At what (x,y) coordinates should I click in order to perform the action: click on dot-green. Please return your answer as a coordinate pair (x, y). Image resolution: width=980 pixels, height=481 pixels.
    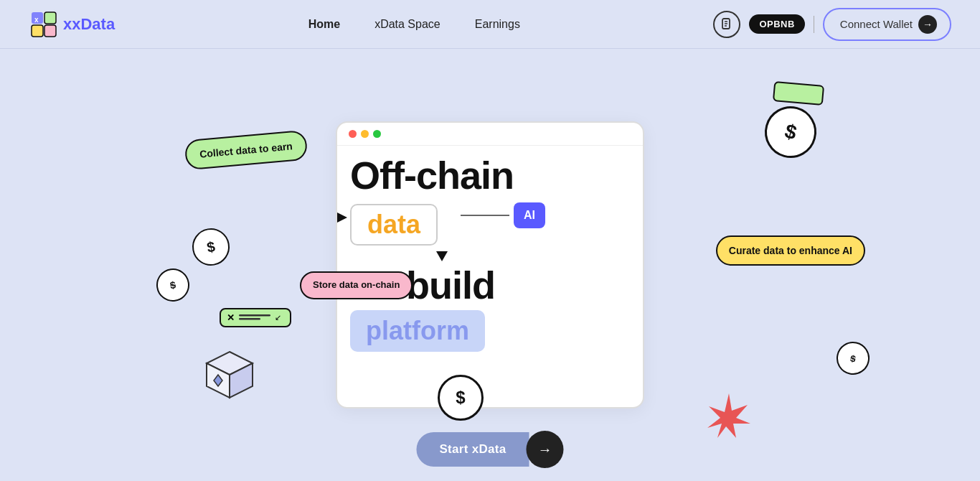
    Looking at the image, I should click on (377, 134).